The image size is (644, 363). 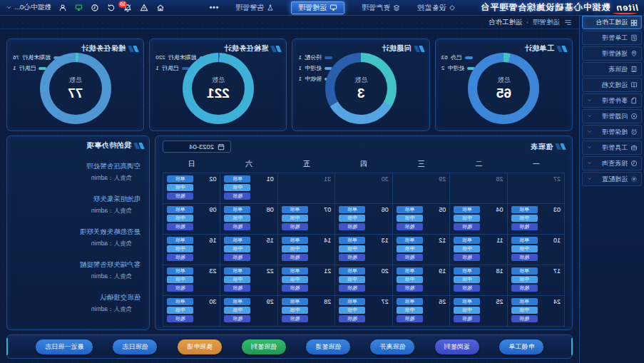 I want to click on calendar-cell: 31, so click(x=306, y=188).